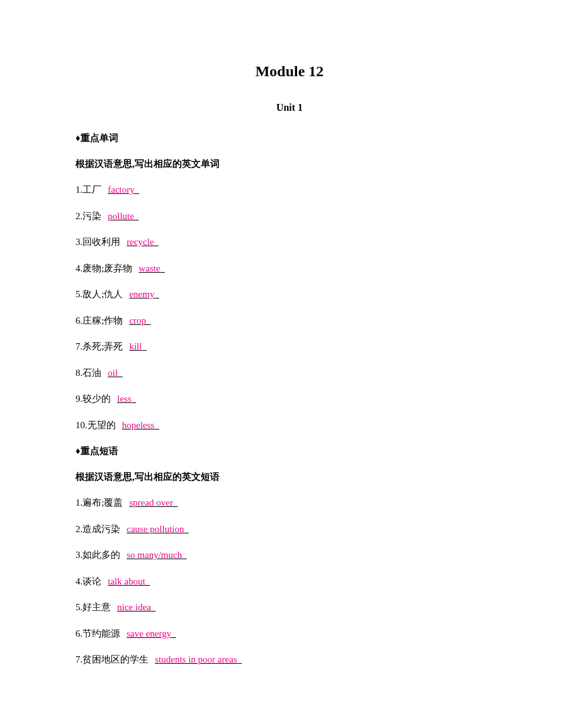  What do you see at coordinates (290, 477) in the screenshot?
I see `section-2-instruction: 根据汉语意思,写出相应的英文短语` at bounding box center [290, 477].